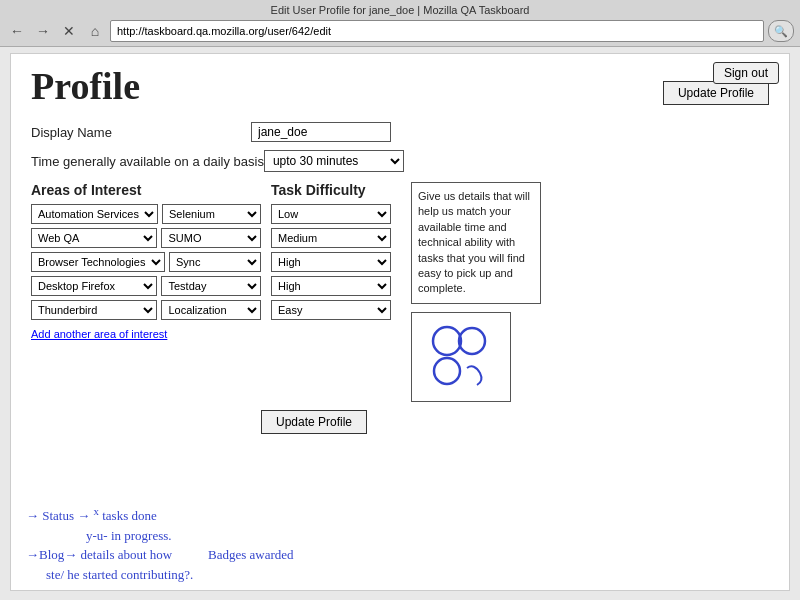 This screenshot has height=600, width=800. I want to click on address-bar, so click(437, 31).